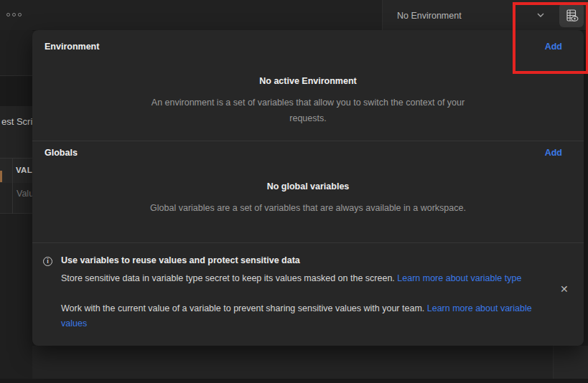 Image resolution: width=588 pixels, height=383 pixels. What do you see at coordinates (304, 278) in the screenshot?
I see `info-banner-secret-paragraph: Store sensitive data in variable type se…` at bounding box center [304, 278].